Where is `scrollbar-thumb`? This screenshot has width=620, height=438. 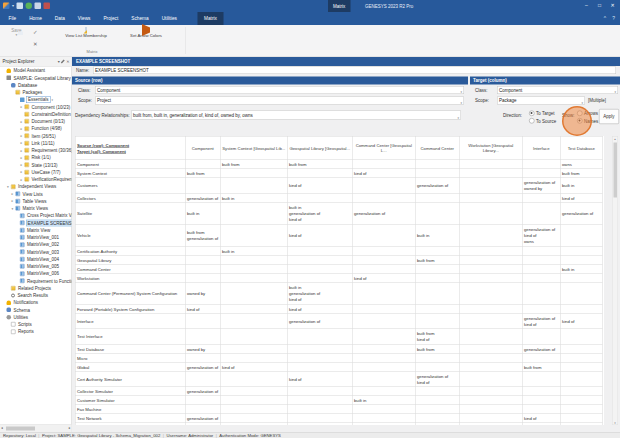
scrollbar-thumb is located at coordinates (616, 170).